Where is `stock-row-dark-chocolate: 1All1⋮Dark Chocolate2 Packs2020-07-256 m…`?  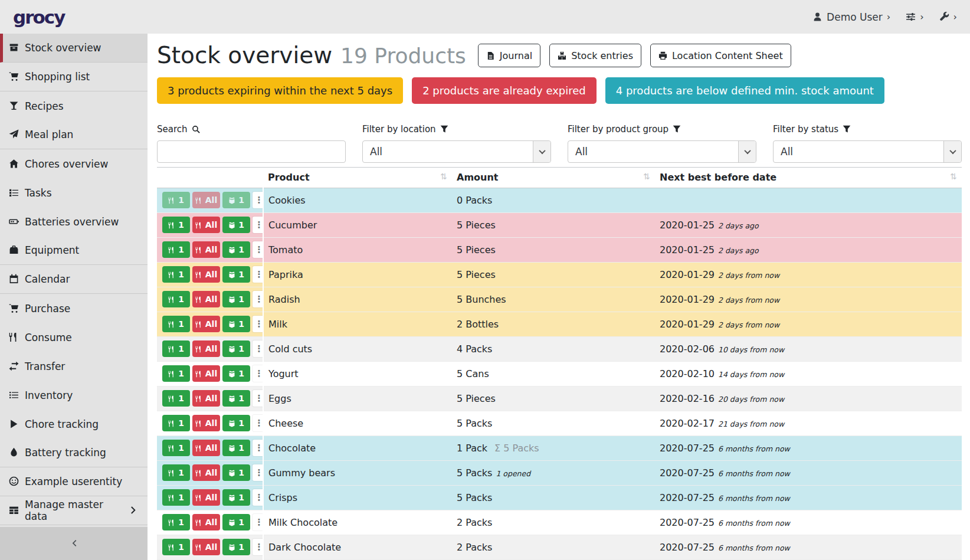 stock-row-dark-chocolate: 1All1⋮Dark Chocolate2 Packs2020-07-256 m… is located at coordinates (559, 547).